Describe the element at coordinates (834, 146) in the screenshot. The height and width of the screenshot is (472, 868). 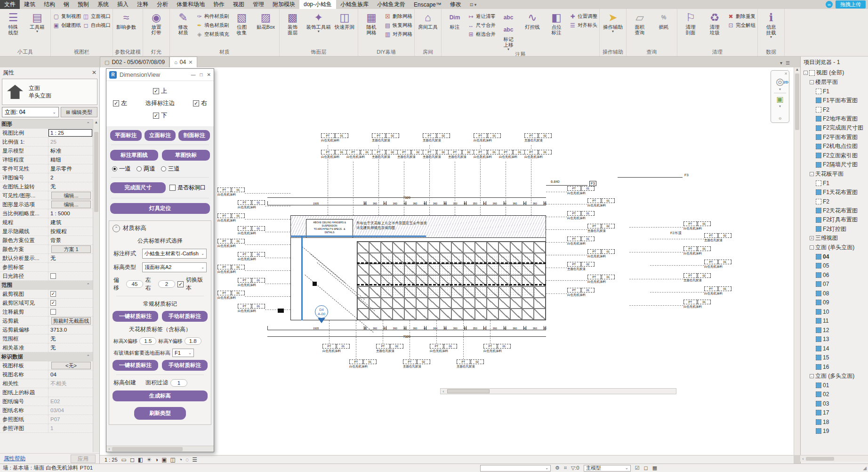
I see `tree-item: F2机电点位图` at that location.